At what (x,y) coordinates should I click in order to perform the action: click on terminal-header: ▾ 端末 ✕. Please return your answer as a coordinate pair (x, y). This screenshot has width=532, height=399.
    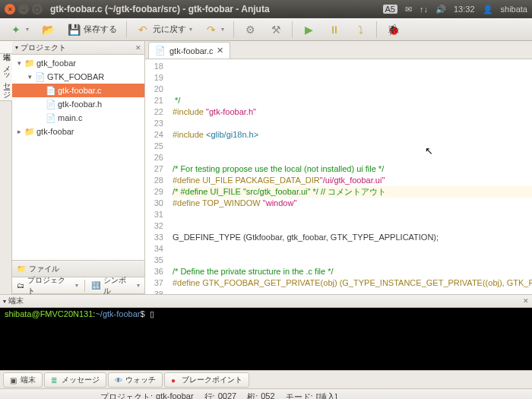
    Looking at the image, I should click on (266, 301).